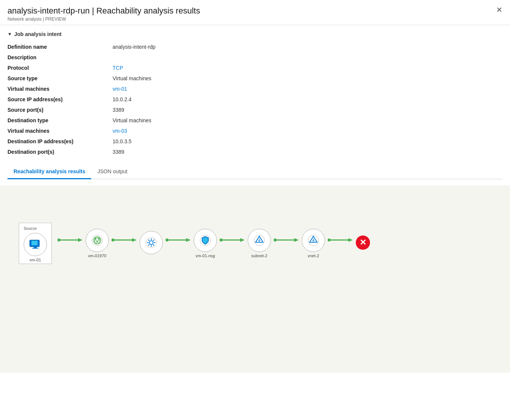  I want to click on tabs-bar: Reachability analysis results JSON outpu…, so click(255, 172).